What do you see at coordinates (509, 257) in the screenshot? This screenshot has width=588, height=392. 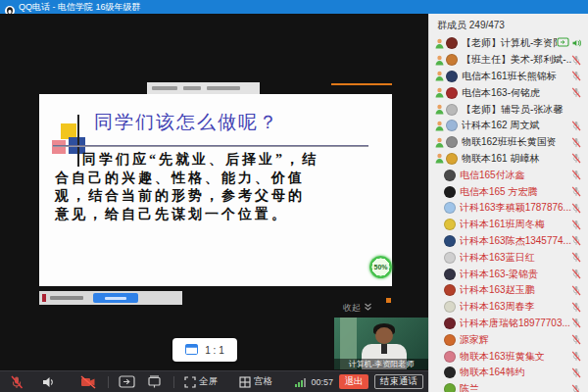 I see `member-row: 计科本163蓝日红` at bounding box center [509, 257].